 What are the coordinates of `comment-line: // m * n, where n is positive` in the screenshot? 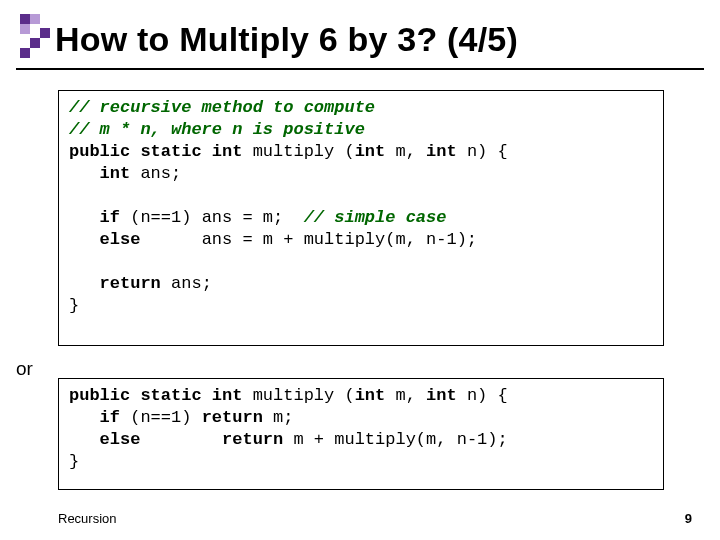 It's located at (217, 130).